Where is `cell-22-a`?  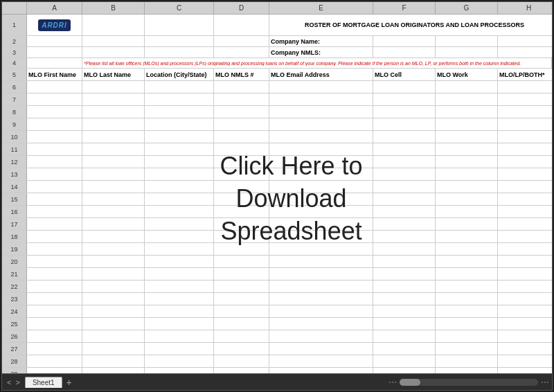 cell-22-a is located at coordinates (55, 287).